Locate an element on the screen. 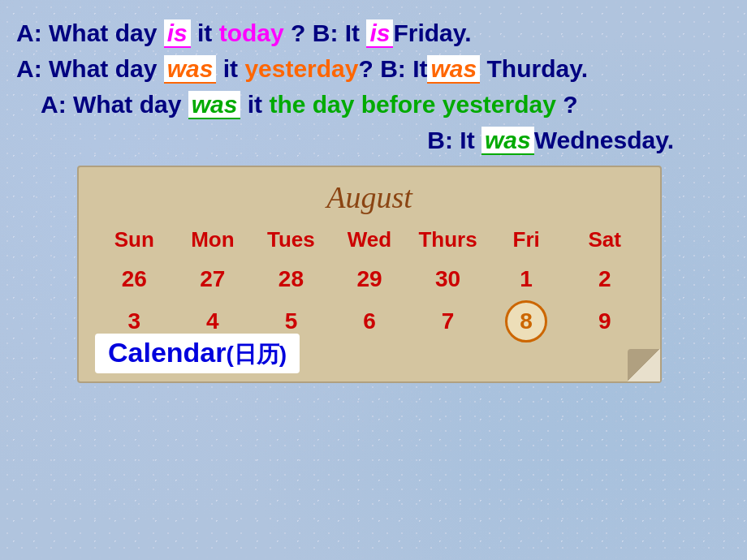 Image resolution: width=747 pixels, height=560 pixels. cal-day-1: 1 is located at coordinates (526, 279).